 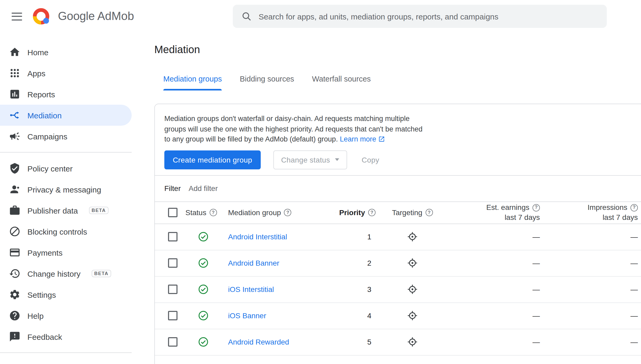 What do you see at coordinates (398, 160) in the screenshot?
I see `actions-bar: Create mediation group Change status Cop…` at bounding box center [398, 160].